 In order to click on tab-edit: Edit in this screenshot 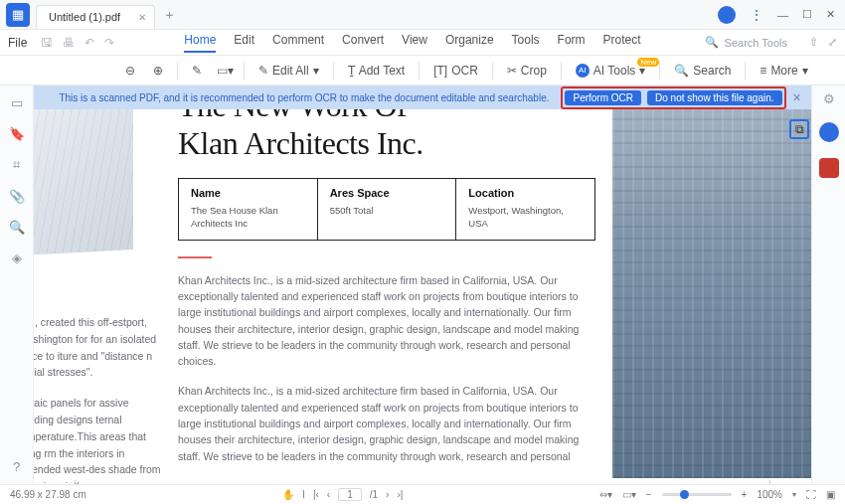, I will do `click(245, 43)`.